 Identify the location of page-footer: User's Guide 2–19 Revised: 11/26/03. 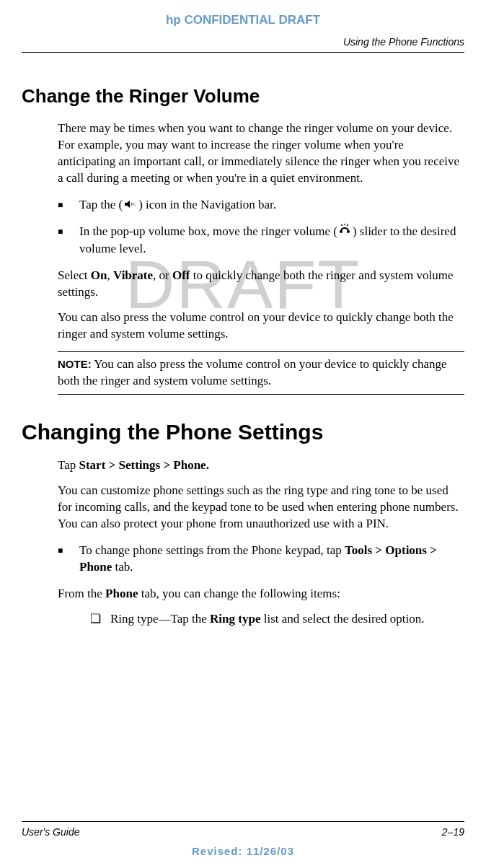
(243, 839).